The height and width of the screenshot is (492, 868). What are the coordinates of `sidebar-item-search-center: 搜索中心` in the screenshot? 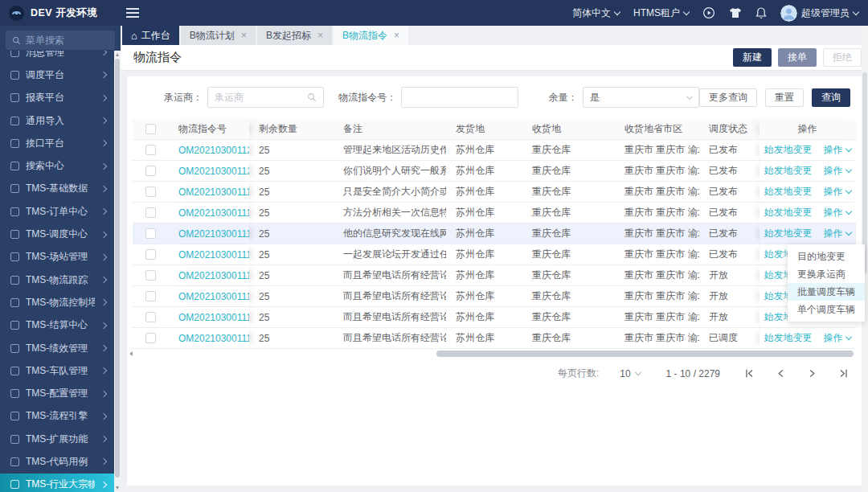 It's located at (57, 166).